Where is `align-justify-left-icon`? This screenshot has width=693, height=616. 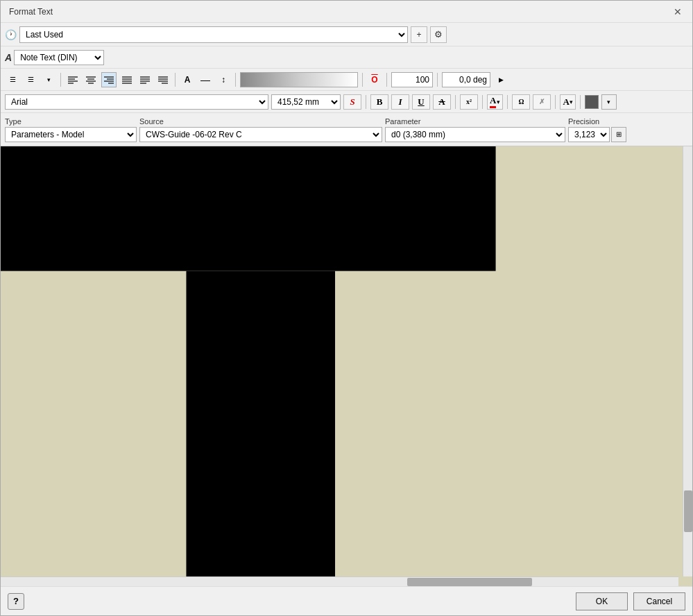
align-justify-left-icon is located at coordinates (127, 80).